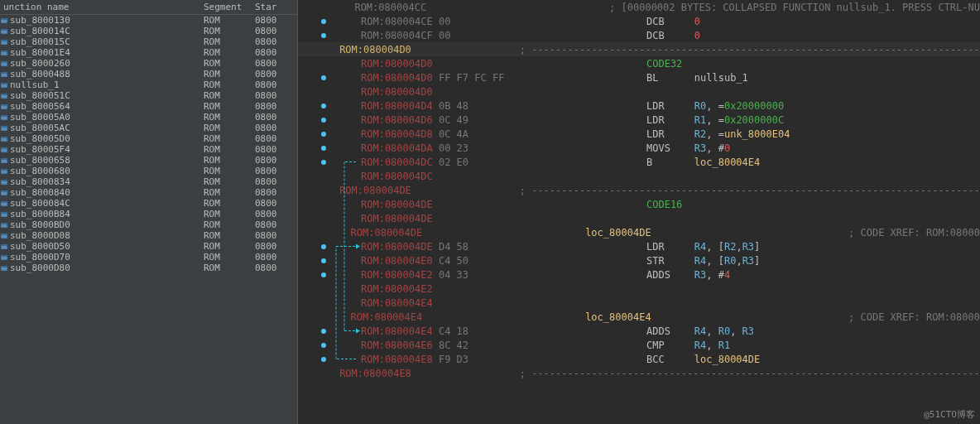 The width and height of the screenshot is (980, 424). I want to click on asm-text: B loc_80004E4, so click(813, 162).